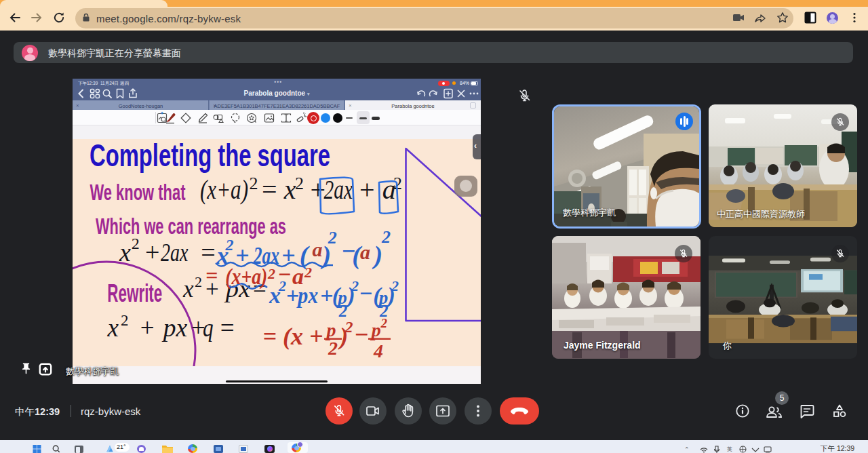  I want to click on svg-text: 4, so click(378, 351).